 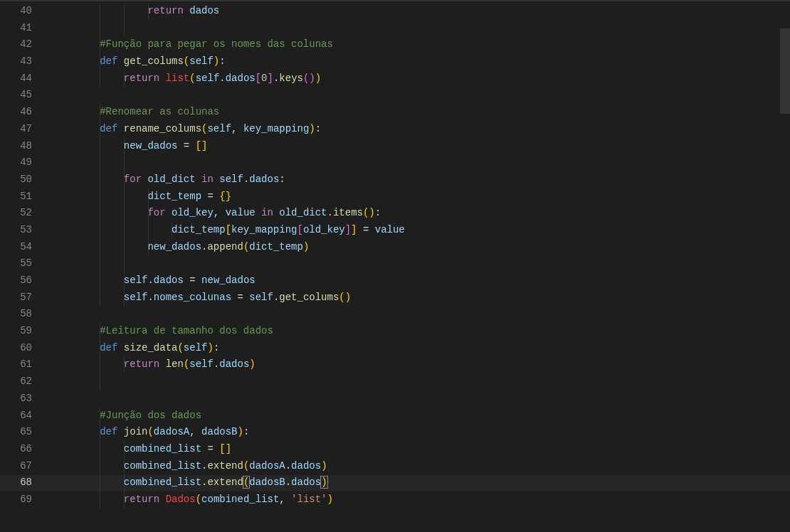 What do you see at coordinates (16, 129) in the screenshot?
I see `line-number: 47` at bounding box center [16, 129].